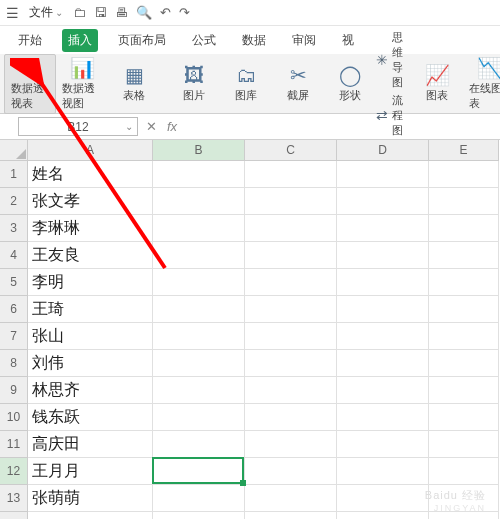 The image size is (500, 519). Describe the element at coordinates (78, 126) in the screenshot. I see `name-box: B12 ⌄` at that location.